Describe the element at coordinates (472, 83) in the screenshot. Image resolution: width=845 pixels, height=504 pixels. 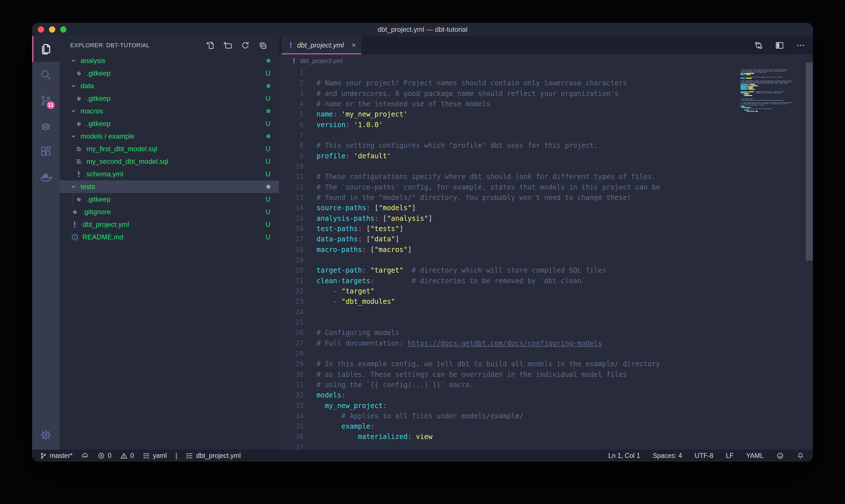
I see `code-text: # Name your project! Project names shoul…` at that location.